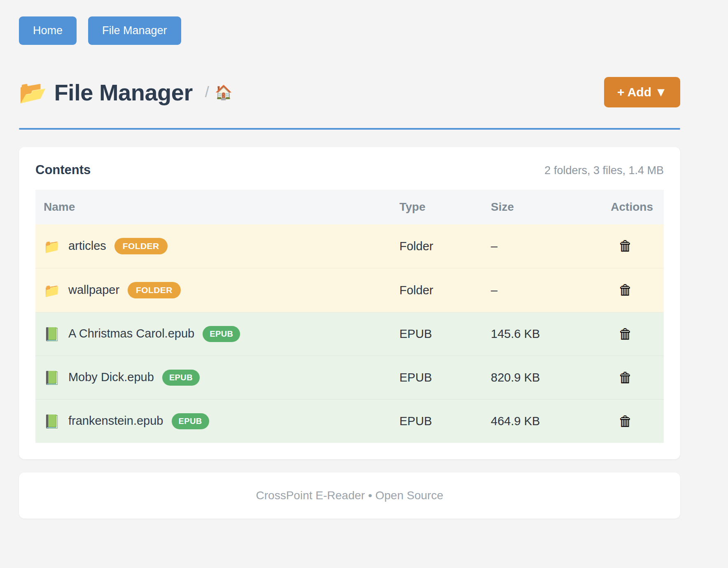 This screenshot has width=728, height=568. Describe the element at coordinates (63, 170) in the screenshot. I see `contents-title: Contents` at that location.